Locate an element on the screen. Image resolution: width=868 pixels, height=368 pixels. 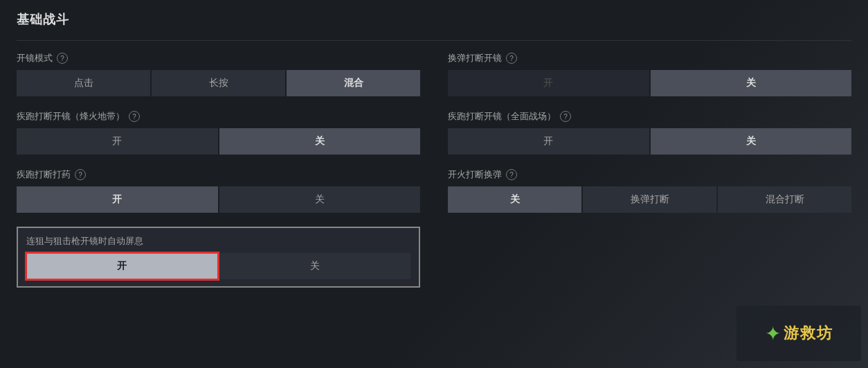
fire-break-reload-group: 开火打断换弹 ? 关 换弹打断 混合打断 is located at coordinates (649, 191).